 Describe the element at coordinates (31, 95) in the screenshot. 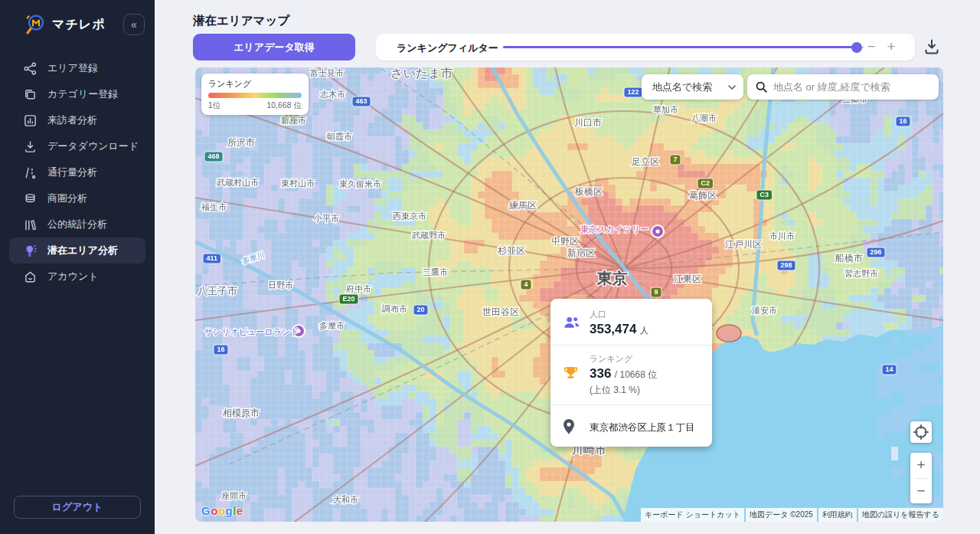

I see `folder-copy-icon` at that location.